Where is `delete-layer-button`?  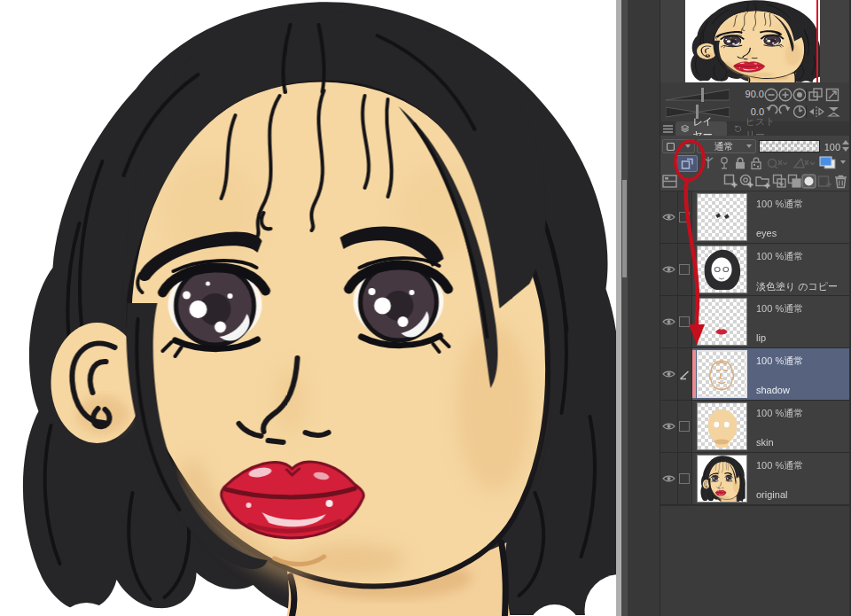
delete-layer-button is located at coordinates (840, 181).